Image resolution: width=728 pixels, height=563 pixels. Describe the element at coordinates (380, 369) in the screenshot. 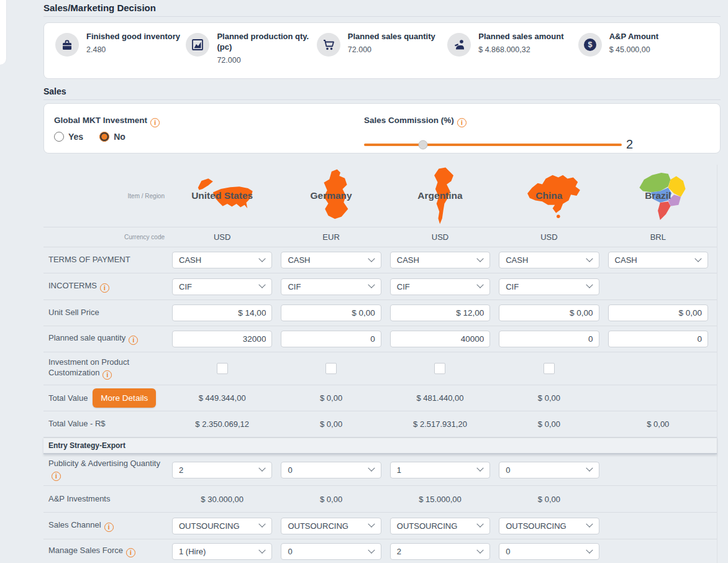

I see `product-customization-row: Investment on Product Customization` at that location.